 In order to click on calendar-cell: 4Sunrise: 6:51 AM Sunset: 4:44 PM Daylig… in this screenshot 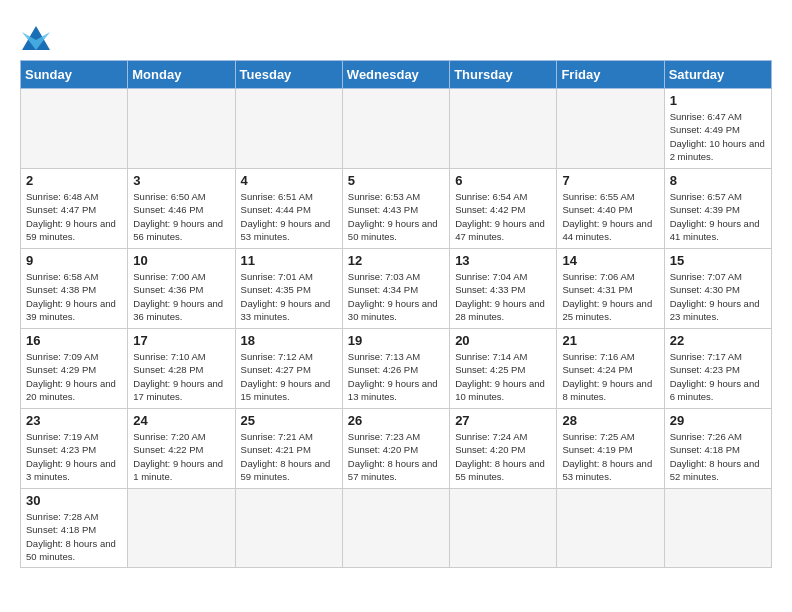, I will do `click(288, 209)`.